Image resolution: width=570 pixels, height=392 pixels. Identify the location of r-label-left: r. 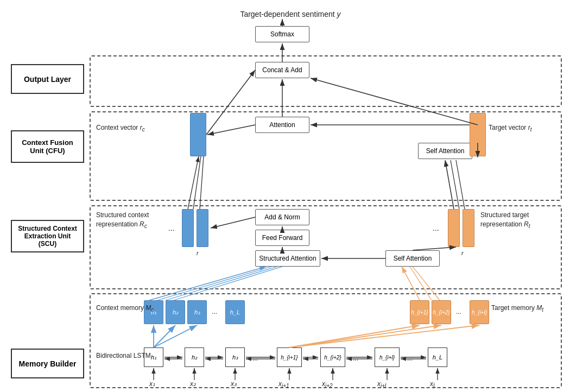
(198, 253).